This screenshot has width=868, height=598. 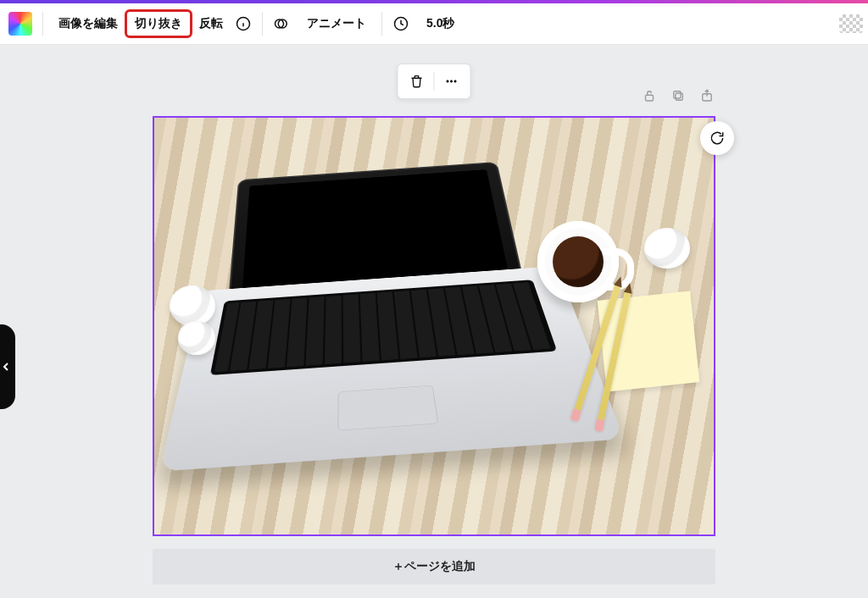 What do you see at coordinates (8, 367) in the screenshot?
I see `side-panel-expand` at bounding box center [8, 367].